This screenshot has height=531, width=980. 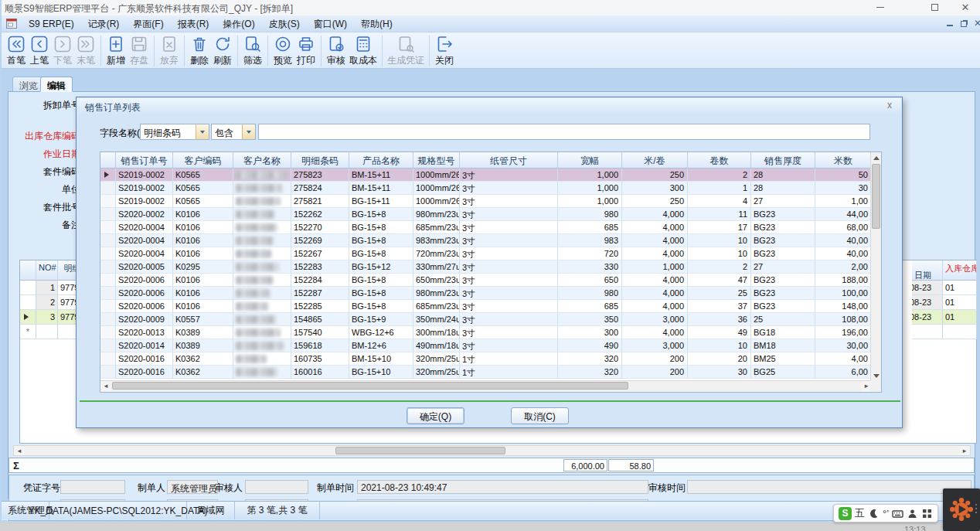 I want to click on table-cell: S2020-0016, so click(x=145, y=359).